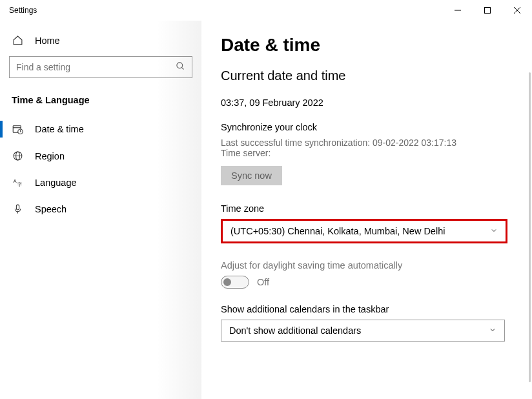  I want to click on section-title: Current date and time, so click(367, 76).